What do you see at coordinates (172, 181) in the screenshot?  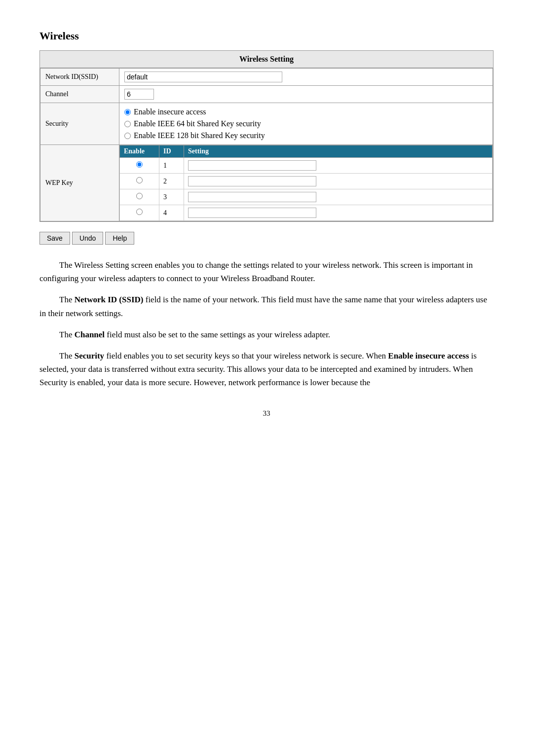 I see `wep-id-2: 2` at bounding box center [172, 181].